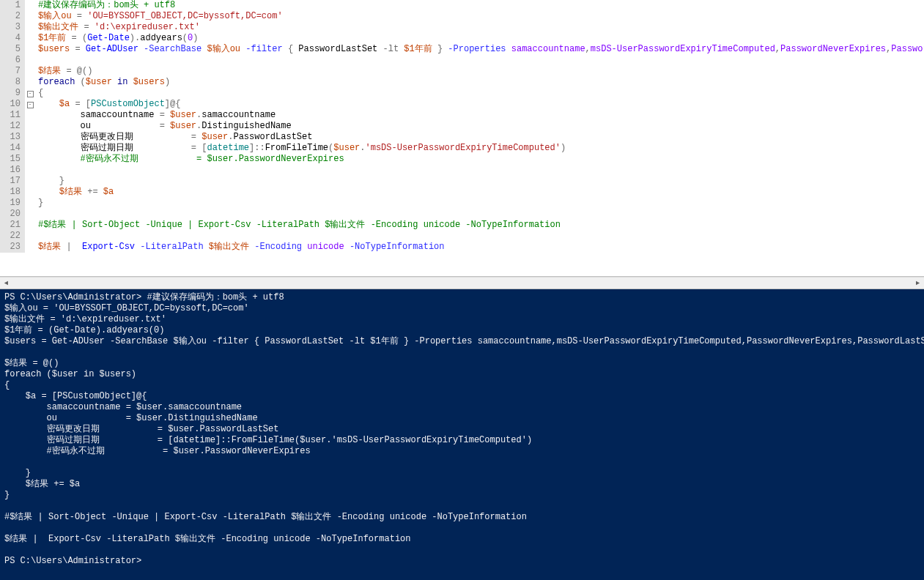  I want to click on terminal-line: $结果 = @(), so click(462, 363).